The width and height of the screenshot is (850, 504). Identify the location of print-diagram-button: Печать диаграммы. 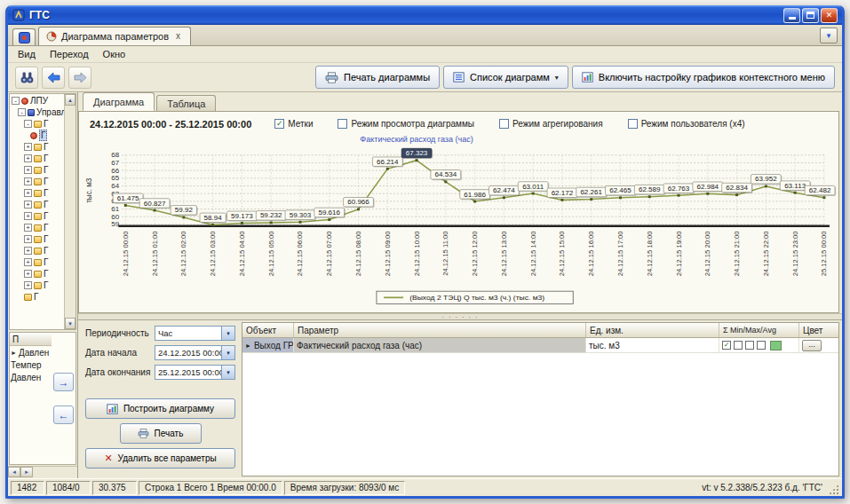
(377, 77).